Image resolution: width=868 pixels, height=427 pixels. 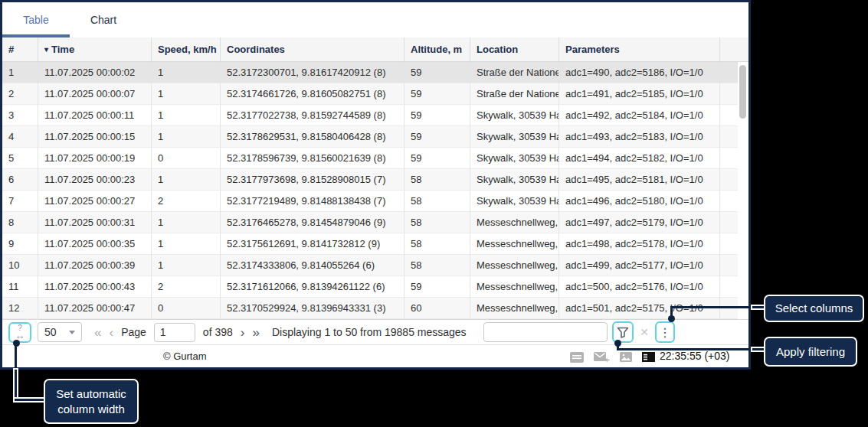 What do you see at coordinates (111, 332) in the screenshot?
I see `prev-page-button: ‹` at bounding box center [111, 332].